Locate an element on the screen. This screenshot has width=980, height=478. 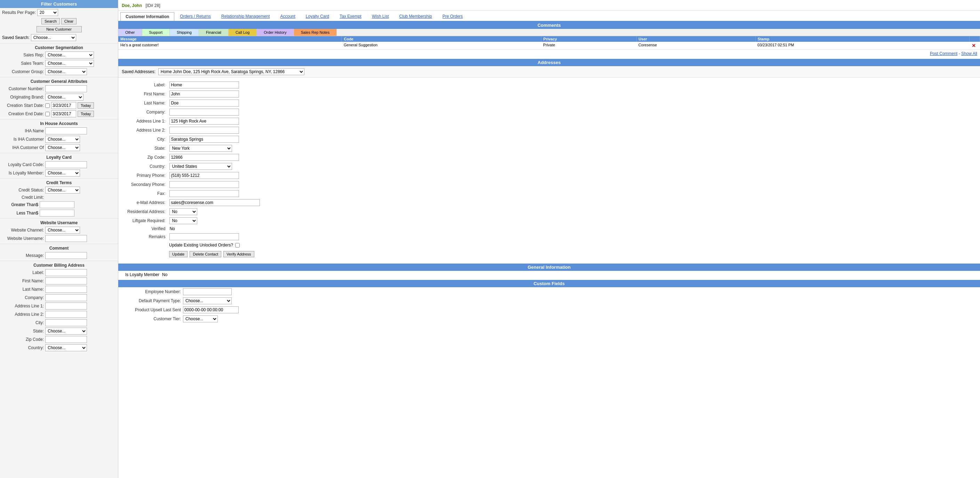
creation-end-date-checkbox is located at coordinates (48, 114).